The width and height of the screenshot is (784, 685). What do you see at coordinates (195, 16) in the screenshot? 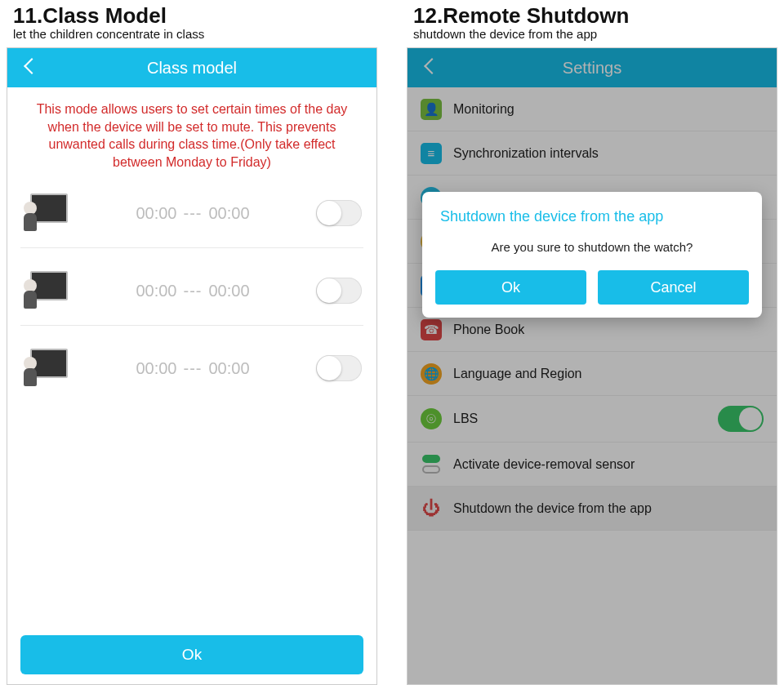
I see `section-title-11: 11.Class Model` at bounding box center [195, 16].